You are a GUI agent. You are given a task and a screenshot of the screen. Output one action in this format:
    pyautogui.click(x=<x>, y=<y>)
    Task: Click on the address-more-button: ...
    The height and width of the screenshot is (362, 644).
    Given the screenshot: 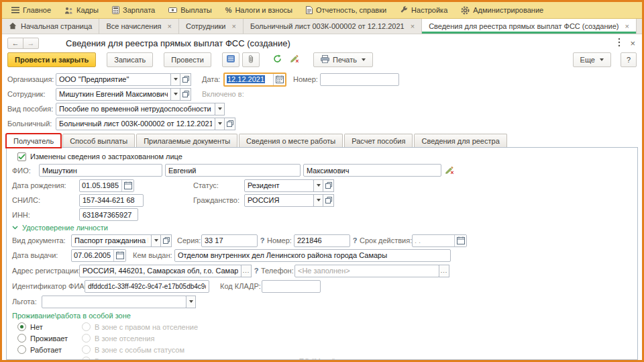 What is the action you would take?
    pyautogui.click(x=246, y=271)
    